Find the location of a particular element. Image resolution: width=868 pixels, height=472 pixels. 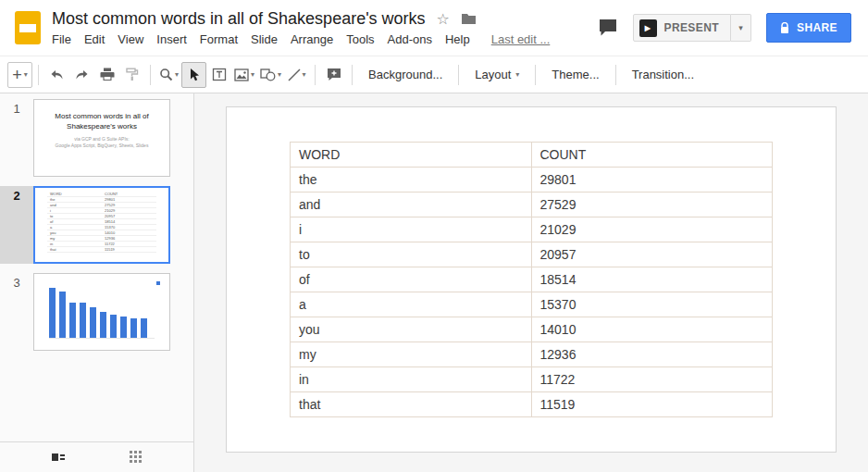

table-cell: the is located at coordinates (411, 180).